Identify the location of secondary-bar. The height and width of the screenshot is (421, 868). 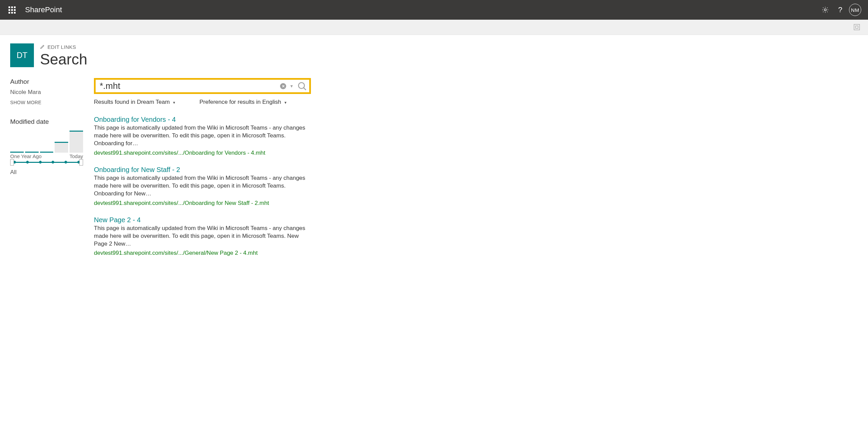
(434, 27).